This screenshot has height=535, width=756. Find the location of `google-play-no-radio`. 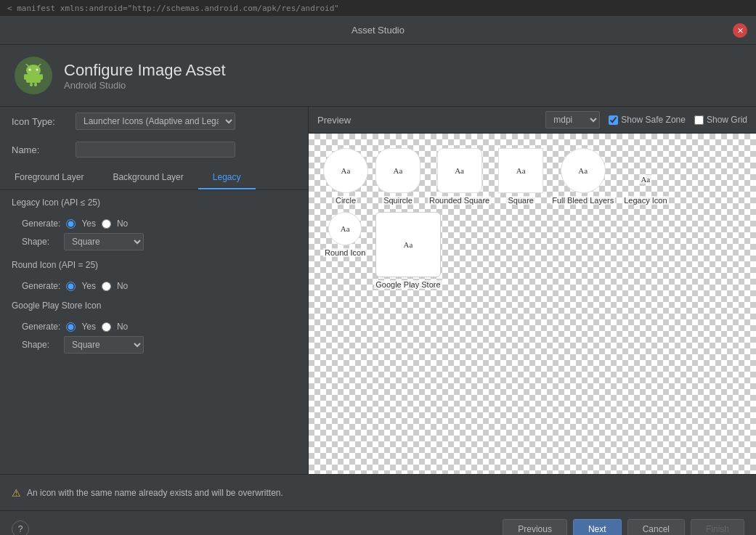

google-play-no-radio is located at coordinates (106, 327).